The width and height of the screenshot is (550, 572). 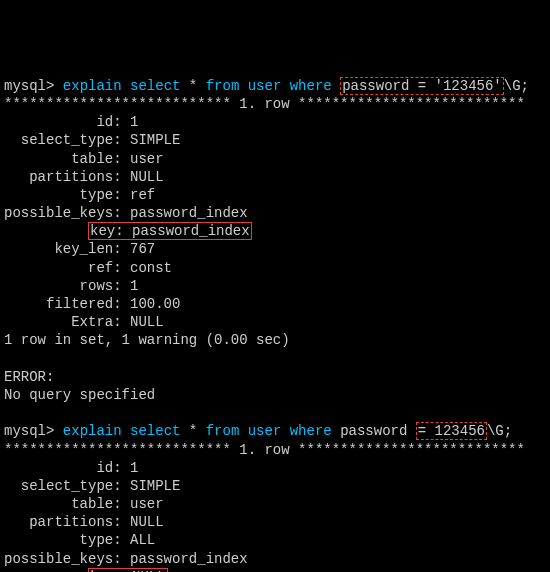 What do you see at coordinates (275, 268) in the screenshot?
I see `field-row: ref: const` at bounding box center [275, 268].